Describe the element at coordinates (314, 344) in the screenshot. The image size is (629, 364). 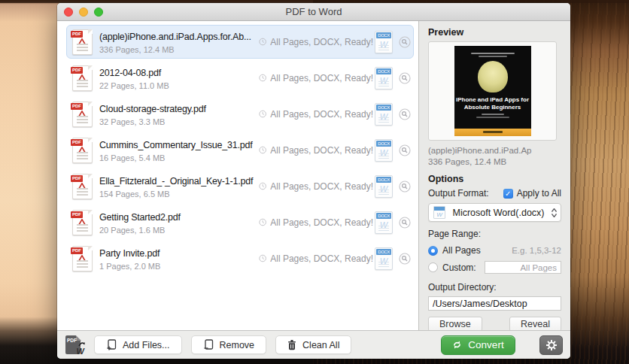
I see `bottom-toolbar: PDF W Add Files... Remove` at that location.